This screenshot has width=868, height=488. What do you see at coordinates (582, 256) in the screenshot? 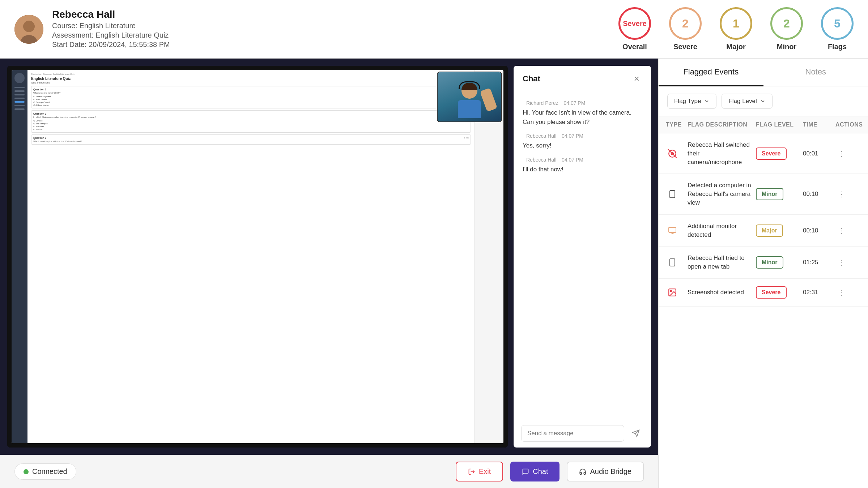
I see `chat-messages: Richard Perez 04:07 PM Hi. Your face isn…` at bounding box center [582, 256].